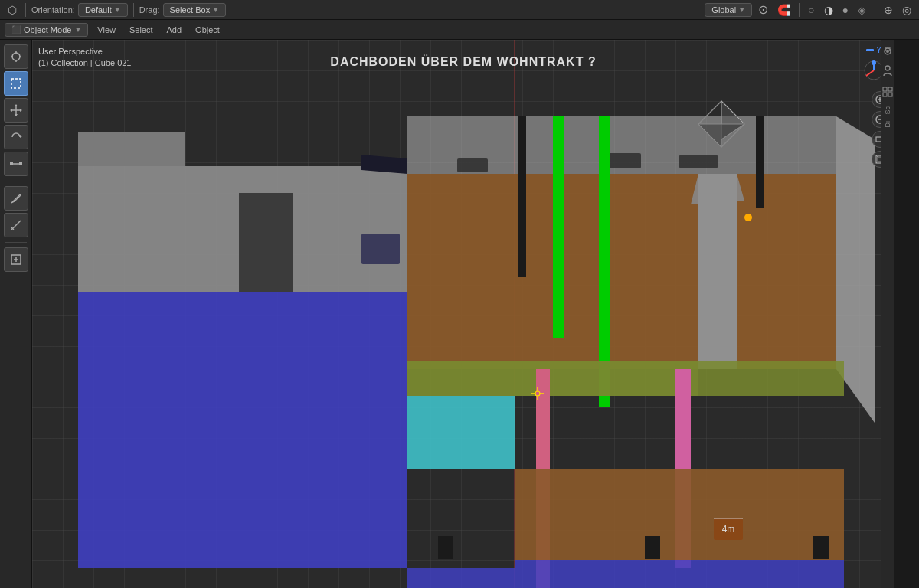 This screenshot has height=588, width=919. Describe the element at coordinates (888, 93) in the screenshot. I see `side-grid-icon` at that location.